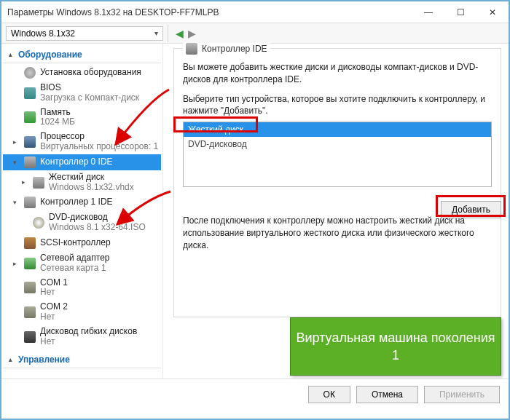  What do you see at coordinates (55, 112) in the screenshot?
I see `node-label: Память` at bounding box center [55, 112].